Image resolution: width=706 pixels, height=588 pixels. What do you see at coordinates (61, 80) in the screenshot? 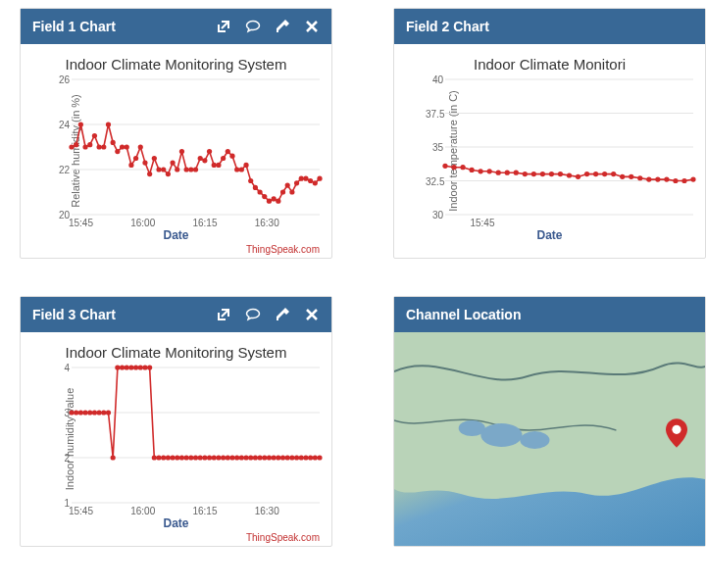
I see `y-tick: 26` at bounding box center [61, 80].